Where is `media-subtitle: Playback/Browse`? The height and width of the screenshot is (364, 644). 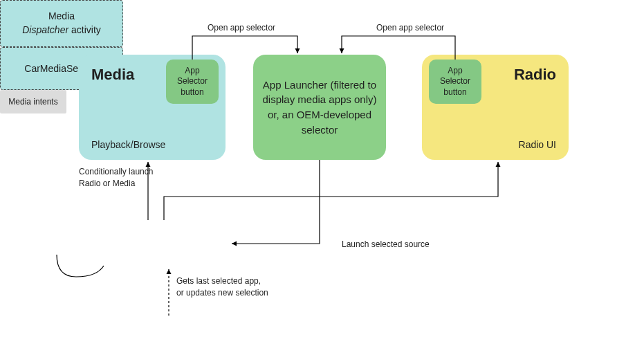
media-subtitle: Playback/Browse is located at coordinates (129, 145).